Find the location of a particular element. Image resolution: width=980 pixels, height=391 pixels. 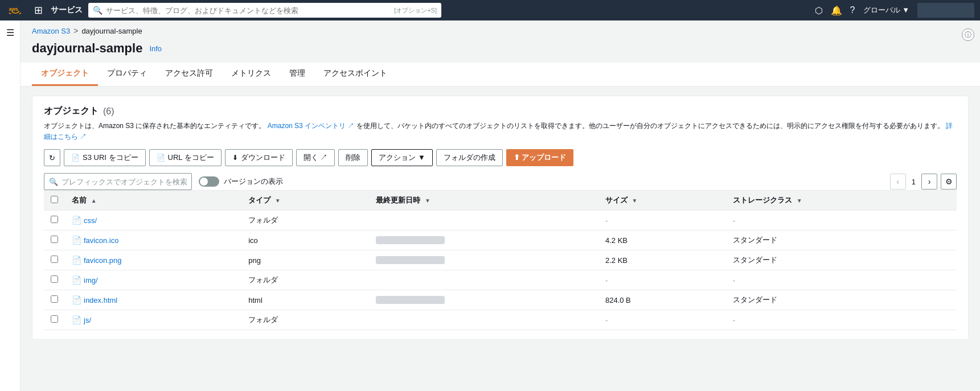

region-selector: グローバル ▼ is located at coordinates (886, 10).